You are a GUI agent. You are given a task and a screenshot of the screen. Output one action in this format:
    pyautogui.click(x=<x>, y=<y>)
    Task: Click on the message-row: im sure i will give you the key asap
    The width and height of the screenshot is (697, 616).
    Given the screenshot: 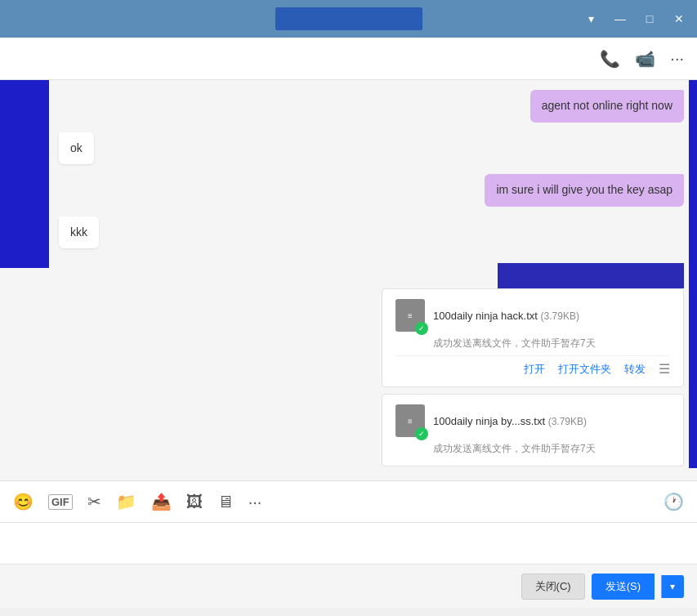 What is the action you would take?
    pyautogui.click(x=348, y=190)
    